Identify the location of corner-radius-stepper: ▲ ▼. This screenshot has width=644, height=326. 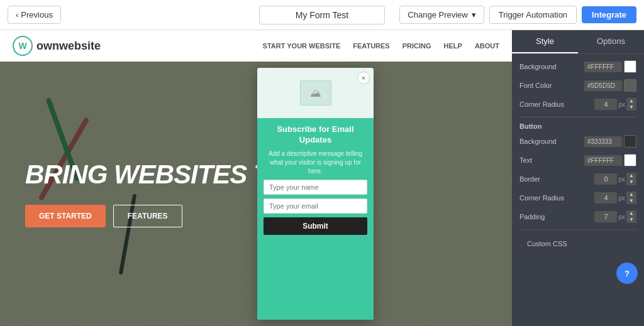
(631, 104).